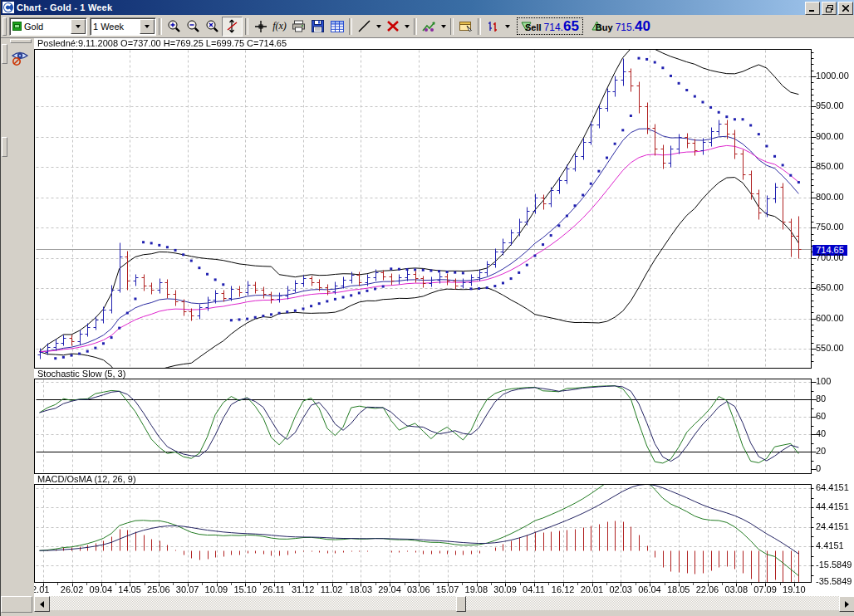  Describe the element at coordinates (563, 589) in the screenshot. I see `date-label: 16.12` at that location.